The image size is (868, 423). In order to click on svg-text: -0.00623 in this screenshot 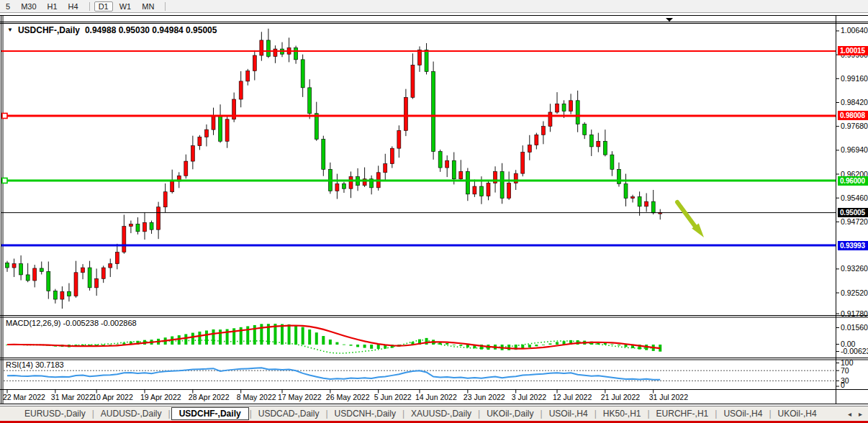, I will do `click(854, 351)`.